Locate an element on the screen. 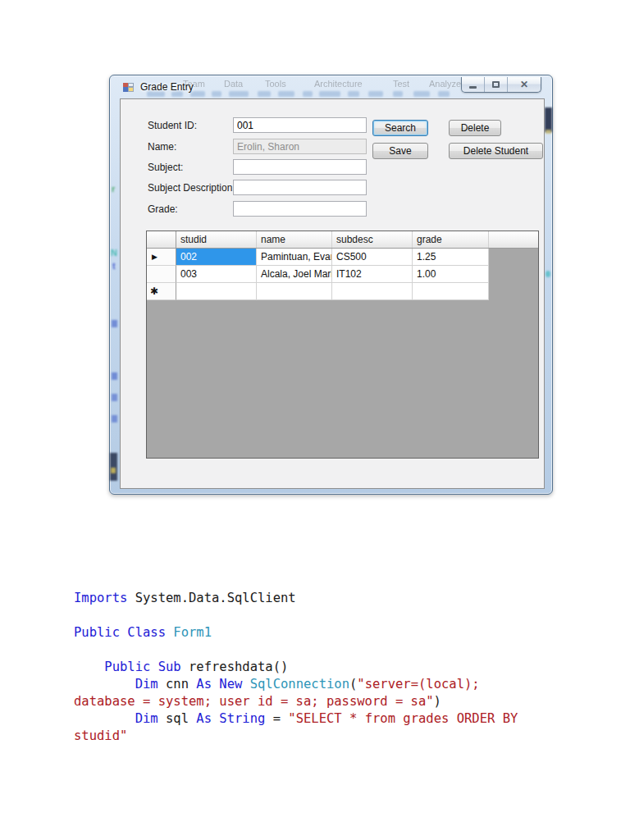 Image resolution: width=630 pixels, height=840 pixels. delete-student-button: Delete Student is located at coordinates (495, 151).